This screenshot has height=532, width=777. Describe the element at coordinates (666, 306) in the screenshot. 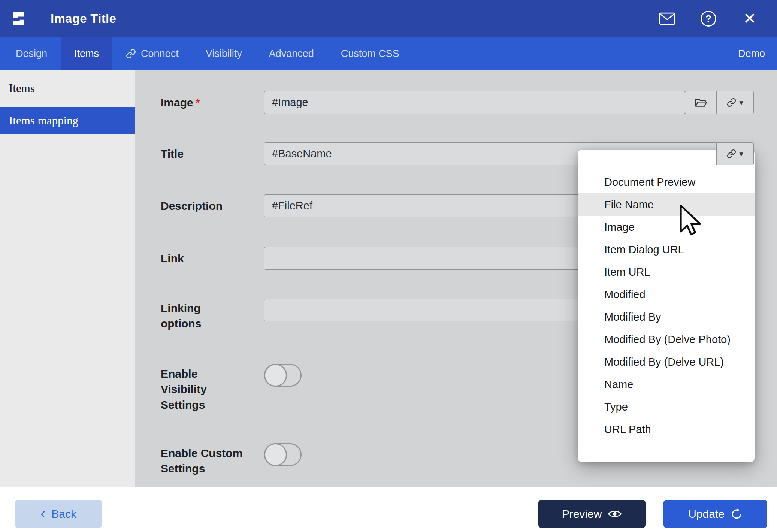

I see `connect-property-dropdown-menu: Document Preview File Name Image Item Di…` at that location.